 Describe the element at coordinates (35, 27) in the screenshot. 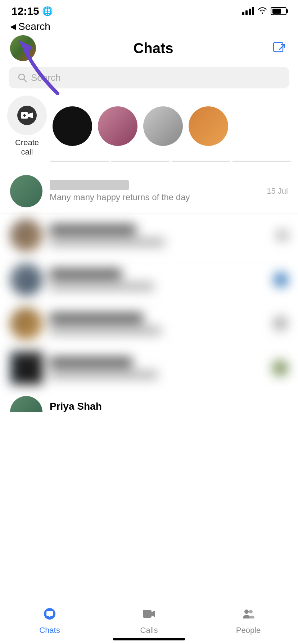

I see `back-label: Search` at that location.